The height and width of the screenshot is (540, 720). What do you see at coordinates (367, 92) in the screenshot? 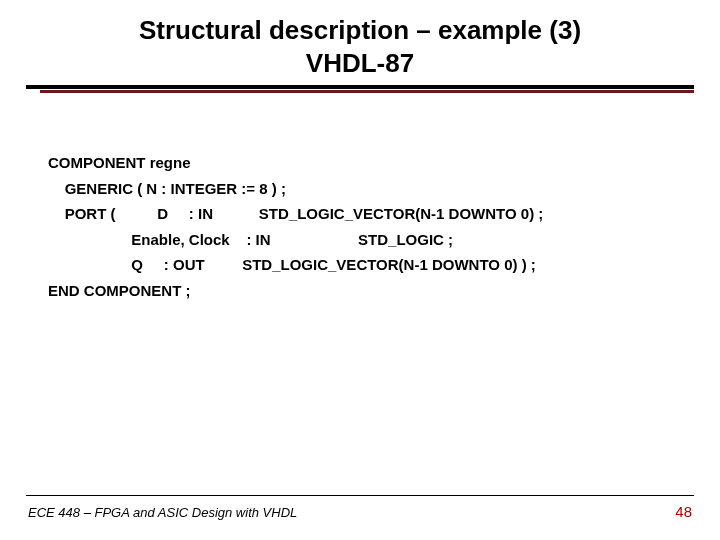
I see `rule-maroon` at bounding box center [367, 92].